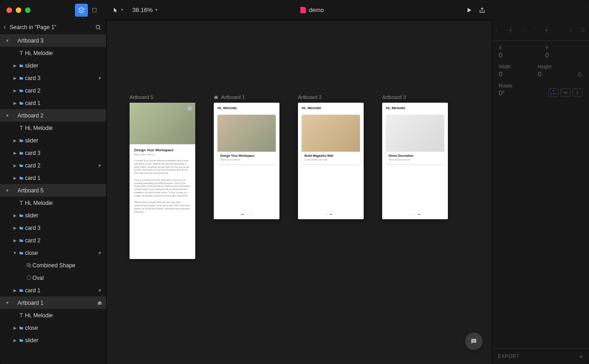 The image size is (589, 364). Describe the element at coordinates (5, 27) in the screenshot. I see `back-icon` at that location.